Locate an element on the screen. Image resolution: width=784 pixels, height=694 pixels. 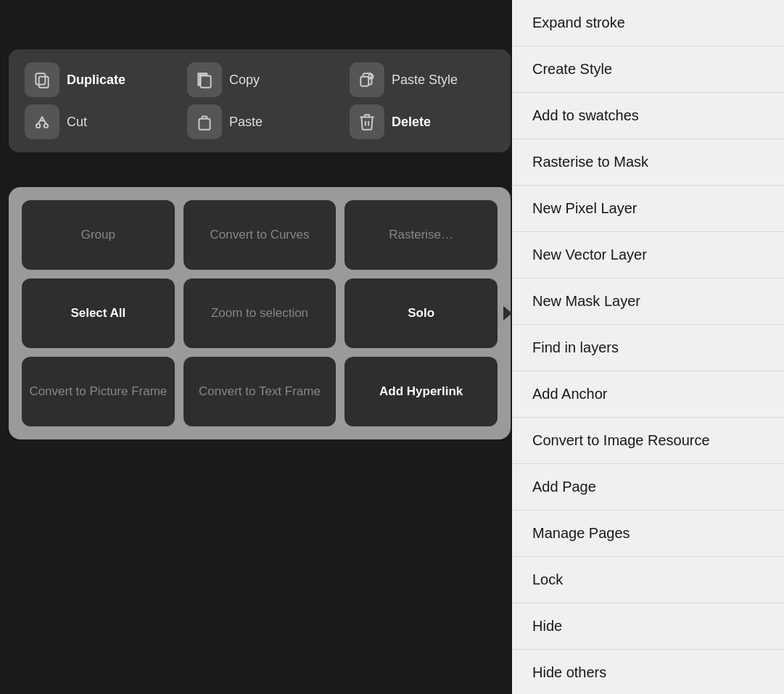
group-label: Group is located at coordinates (99, 235).